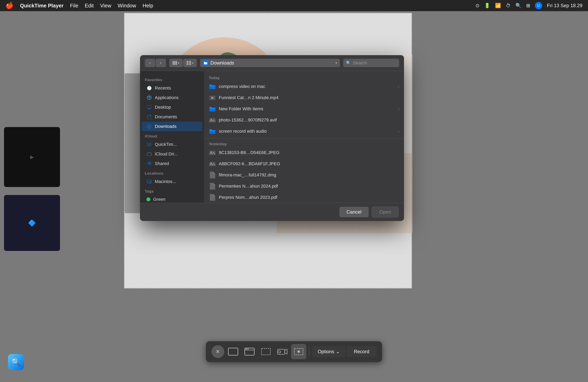 The height and width of the screenshot is (382, 588). I want to click on window-record-button, so click(250, 352).